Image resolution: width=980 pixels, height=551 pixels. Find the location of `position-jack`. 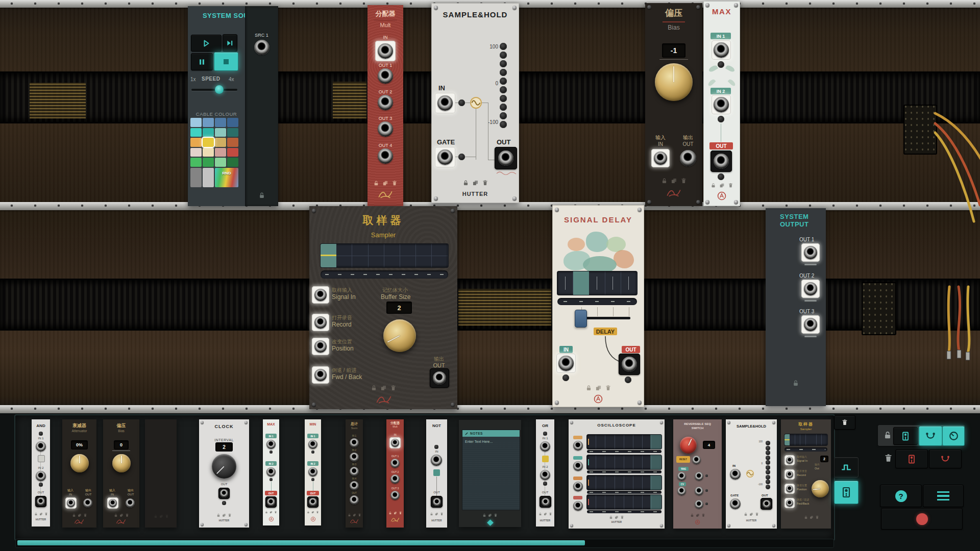

position-jack is located at coordinates (790, 489).